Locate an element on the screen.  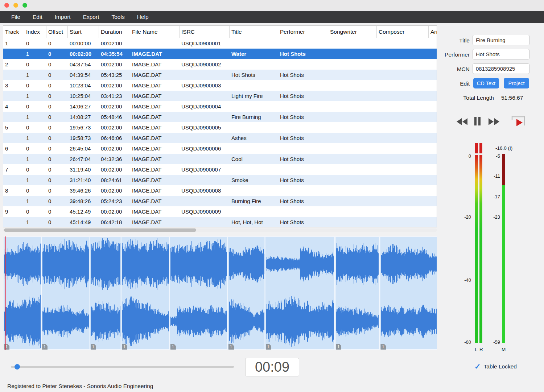
table-row: 1004:39:5405:43:25IMAGE.DATHot ShotsHot … is located at coordinates (220, 75).